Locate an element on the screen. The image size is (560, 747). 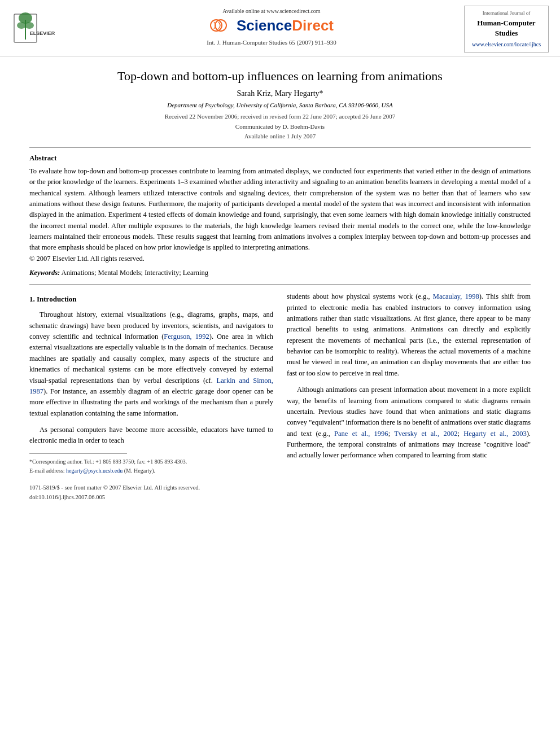
article-dates: Received 22 November 2006; received in r… is located at coordinates (280, 126).